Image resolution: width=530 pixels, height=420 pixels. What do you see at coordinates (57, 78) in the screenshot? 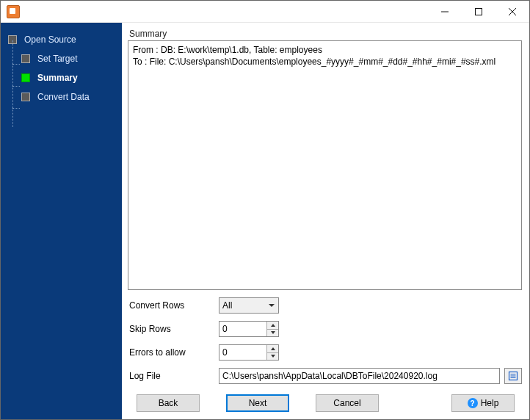
I see `step-label: Summary` at bounding box center [57, 78].